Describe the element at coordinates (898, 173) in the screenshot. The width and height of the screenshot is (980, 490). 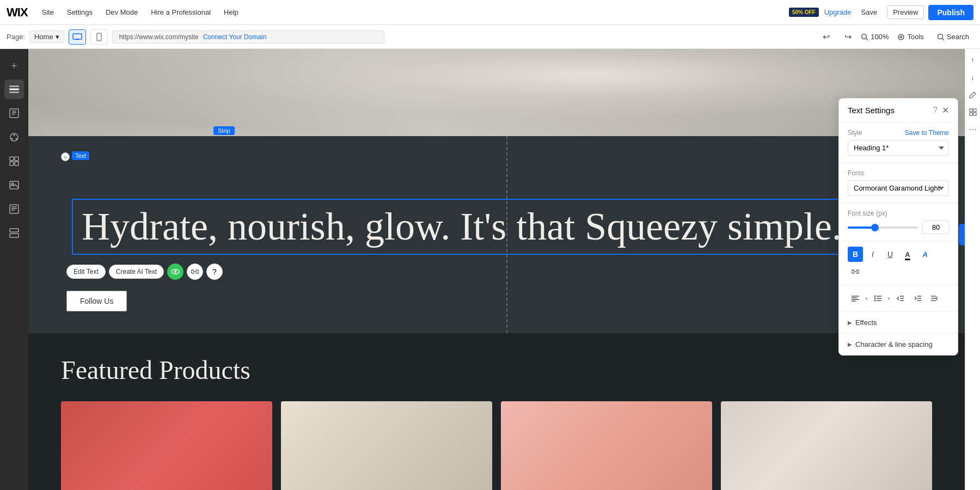
I see `fonts-label: Fonts` at that location.